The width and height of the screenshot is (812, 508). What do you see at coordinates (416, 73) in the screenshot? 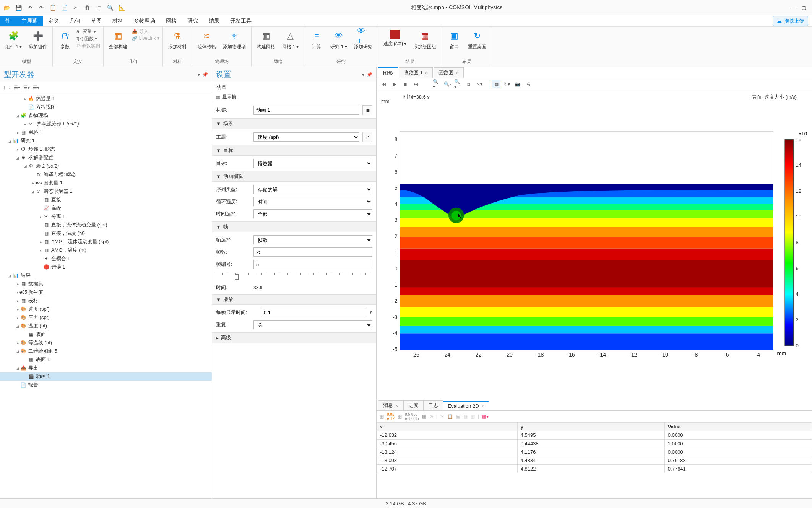
I see `tab-convergence: 收敛图 1×` at bounding box center [416, 73].